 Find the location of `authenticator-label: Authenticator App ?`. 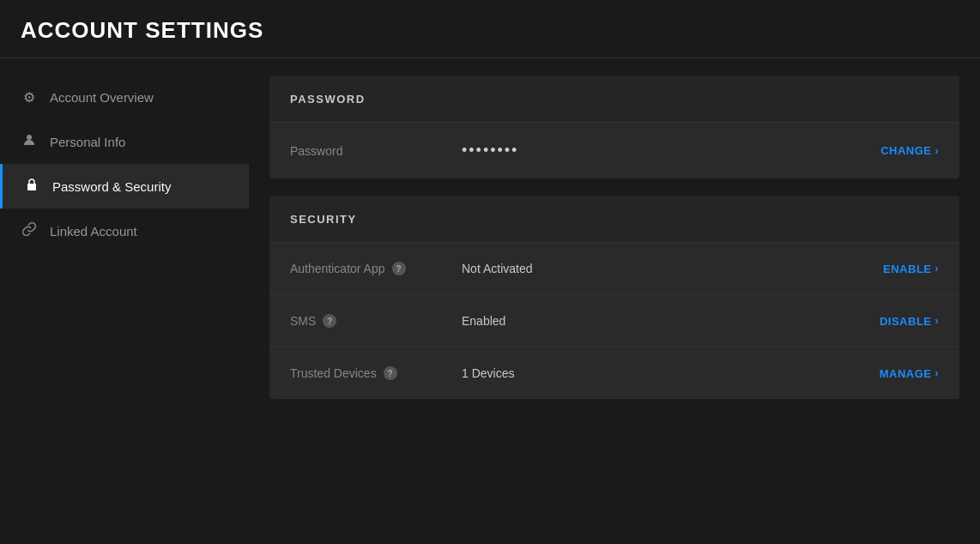

authenticator-label: Authenticator App ? is located at coordinates (376, 269).